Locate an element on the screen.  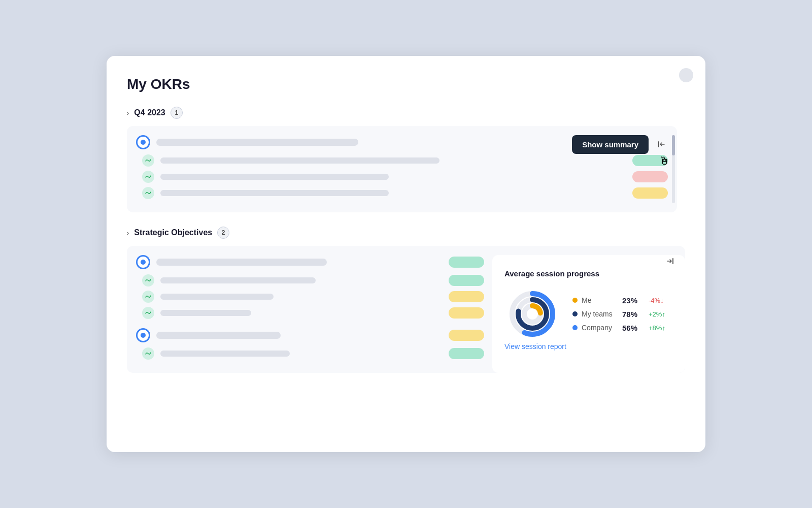
summary-panel: Average session progress is located at coordinates (589, 314).